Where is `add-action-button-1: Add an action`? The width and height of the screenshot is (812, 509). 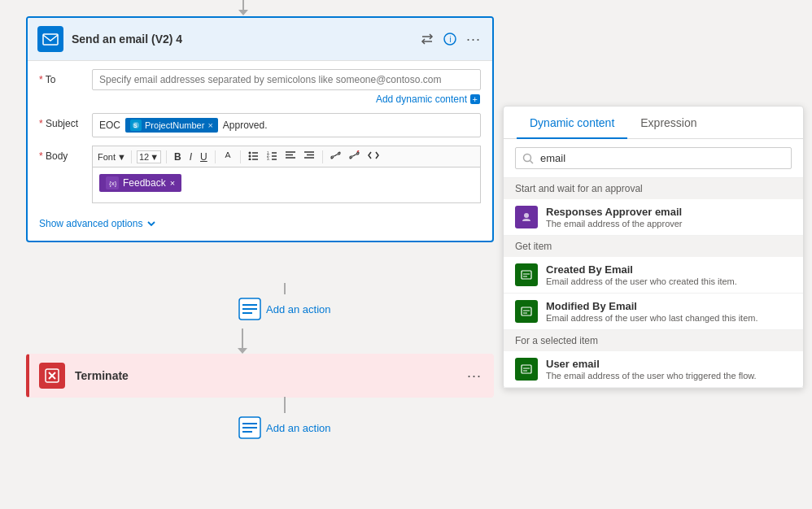
add-action-button-1: Add an action is located at coordinates (285, 309).